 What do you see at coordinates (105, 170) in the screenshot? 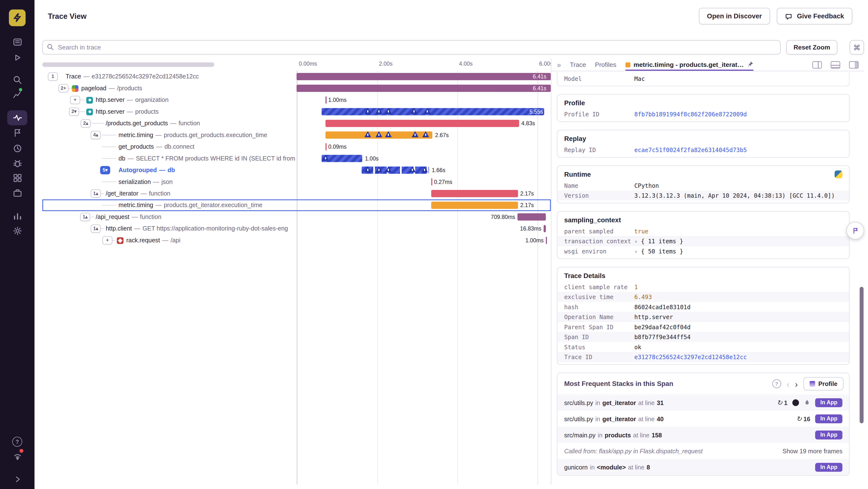
I see `autogroup-badge: 5▾` at bounding box center [105, 170].